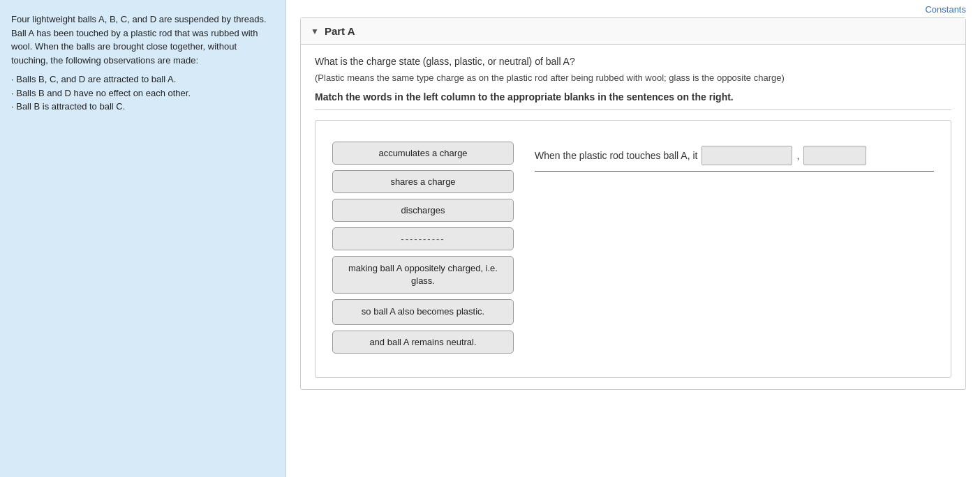 Image resolution: width=980 pixels, height=477 pixels. I want to click on observation-2: · Balls B and D have no effect on each o…, so click(142, 93).